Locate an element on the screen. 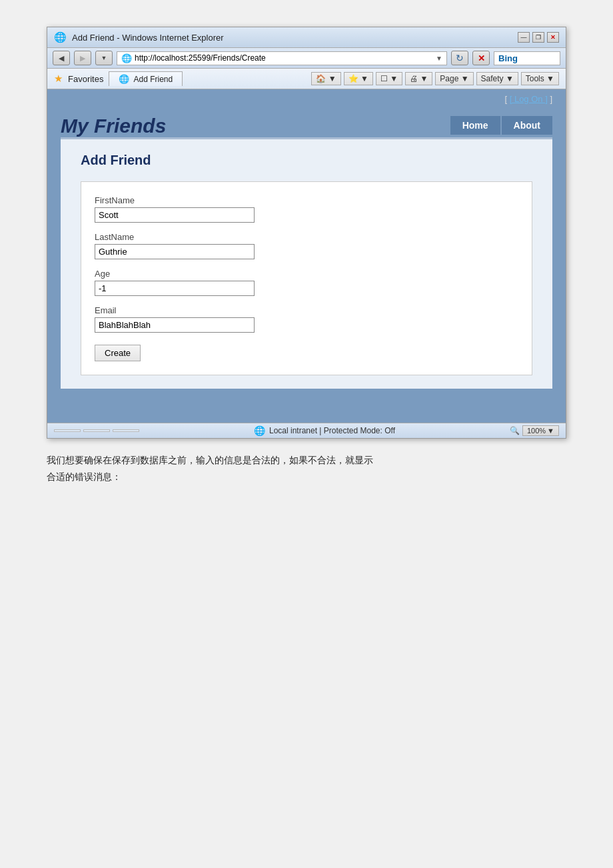 The height and width of the screenshot is (868, 613). age-input is located at coordinates (175, 288).